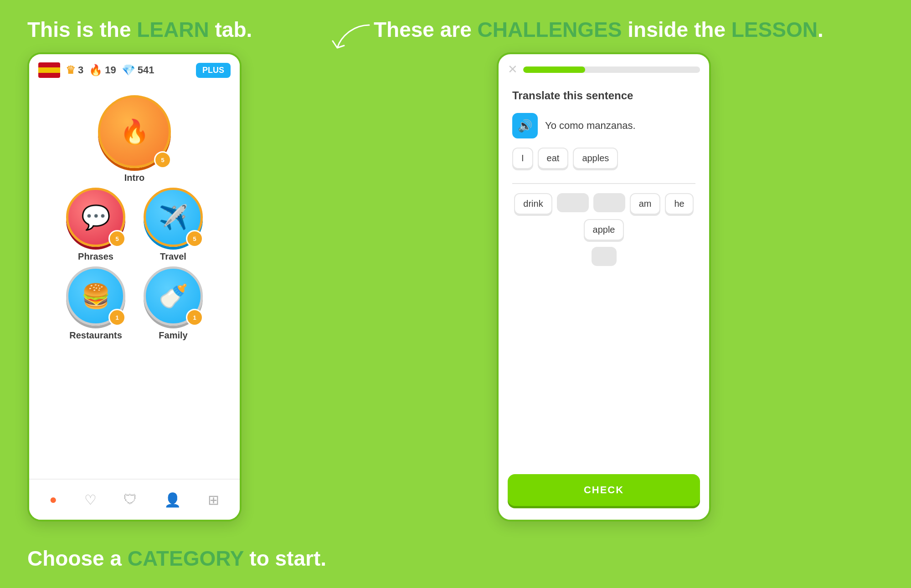  What do you see at coordinates (134, 499) in the screenshot?
I see `bottom-nav: ● ♡ 🛡 👤 ⊞` at bounding box center [134, 499].